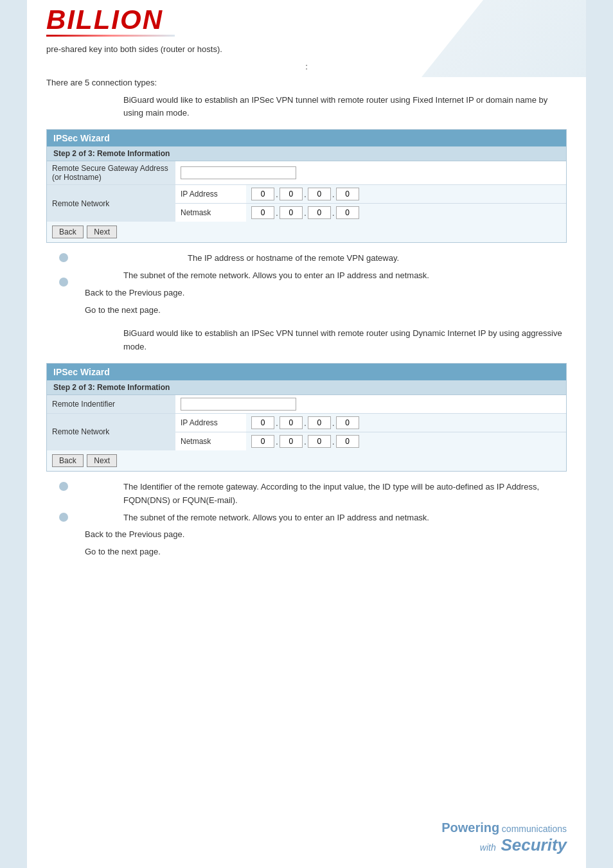 This screenshot has height=868, width=613. I want to click on wizard2-button-row: Back Next, so click(306, 461).